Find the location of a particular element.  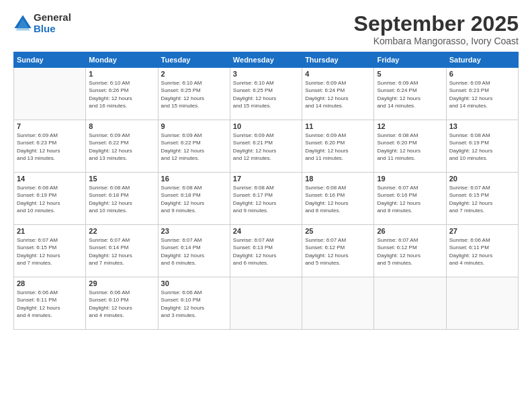

day-number: 17 is located at coordinates (266, 179).